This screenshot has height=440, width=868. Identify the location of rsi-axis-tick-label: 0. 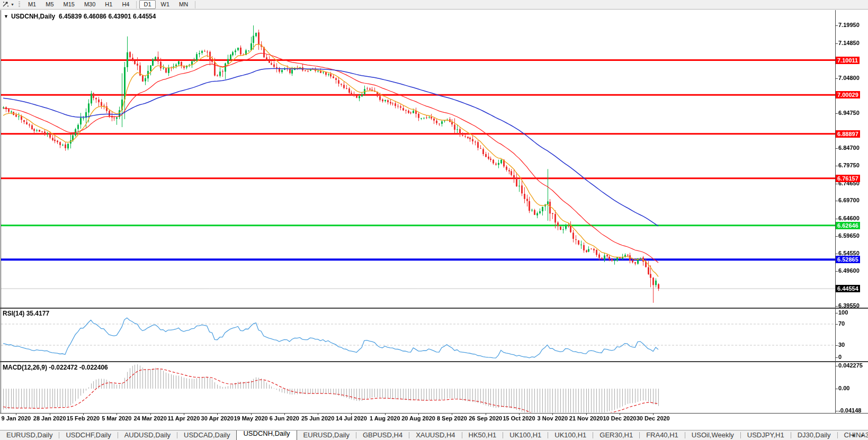
(840, 357).